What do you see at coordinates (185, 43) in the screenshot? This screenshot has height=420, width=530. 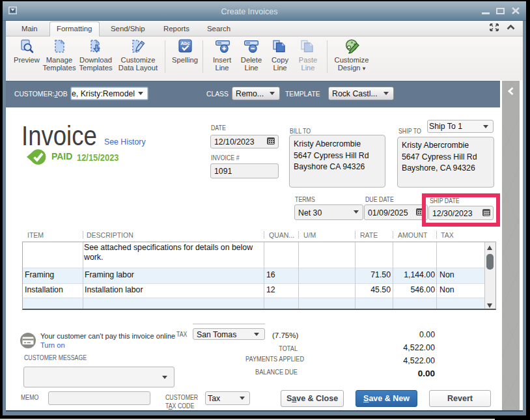 I see `svg-text: Abc` at bounding box center [185, 43].